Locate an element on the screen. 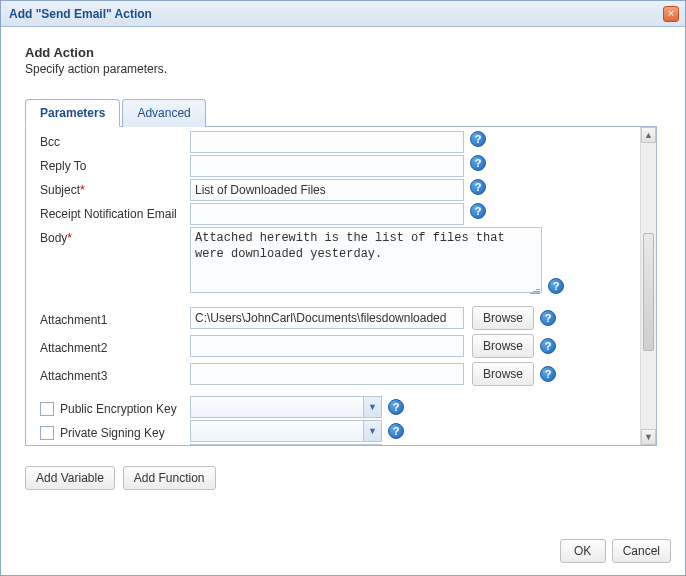  bcc-input is located at coordinates (327, 142).